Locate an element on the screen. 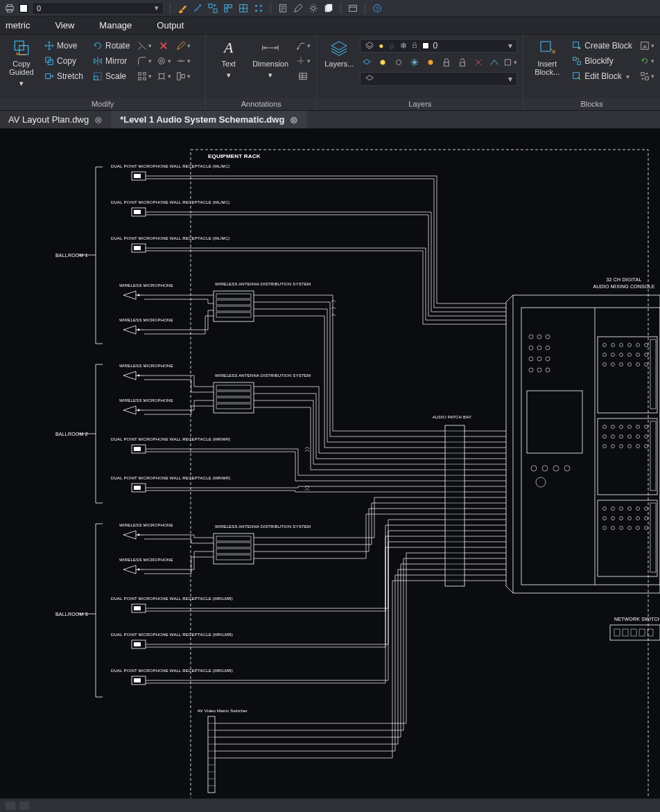 This screenshot has width=660, height=812. laythw-icon is located at coordinates (431, 62).